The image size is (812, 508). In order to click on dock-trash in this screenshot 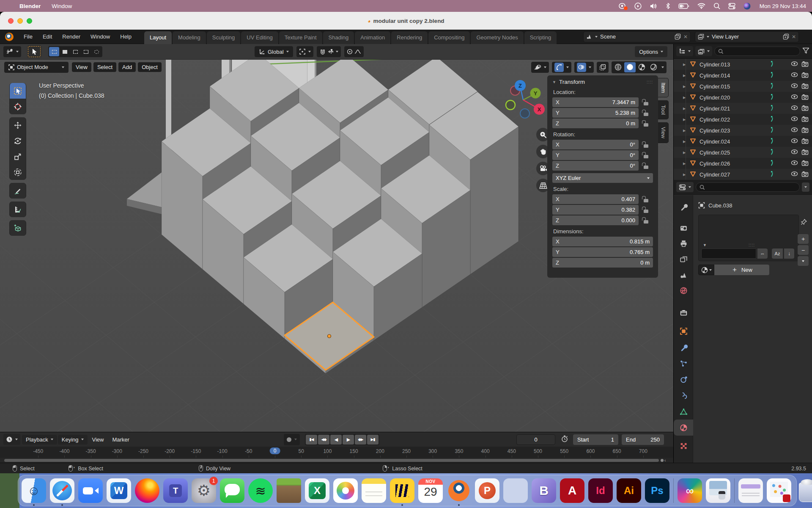, I will do `click(804, 491)`.